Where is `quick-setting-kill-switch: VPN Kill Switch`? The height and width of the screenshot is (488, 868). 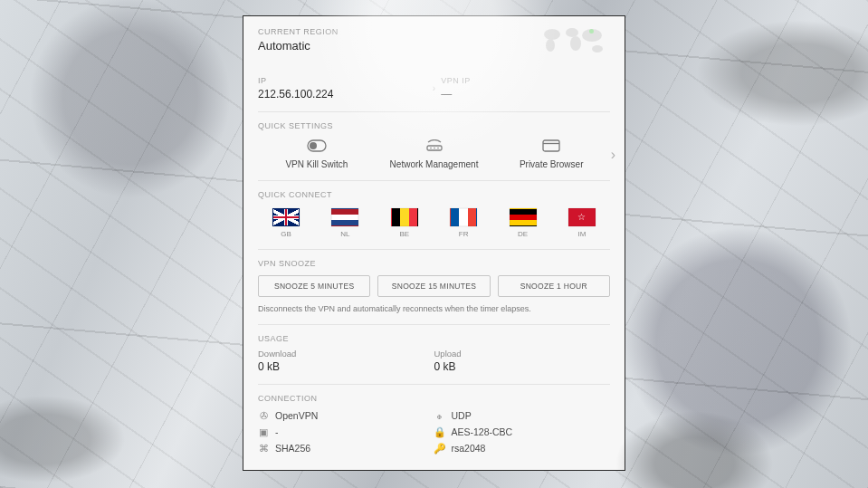
quick-setting-kill-switch: VPN Kill Switch is located at coordinates (317, 154).